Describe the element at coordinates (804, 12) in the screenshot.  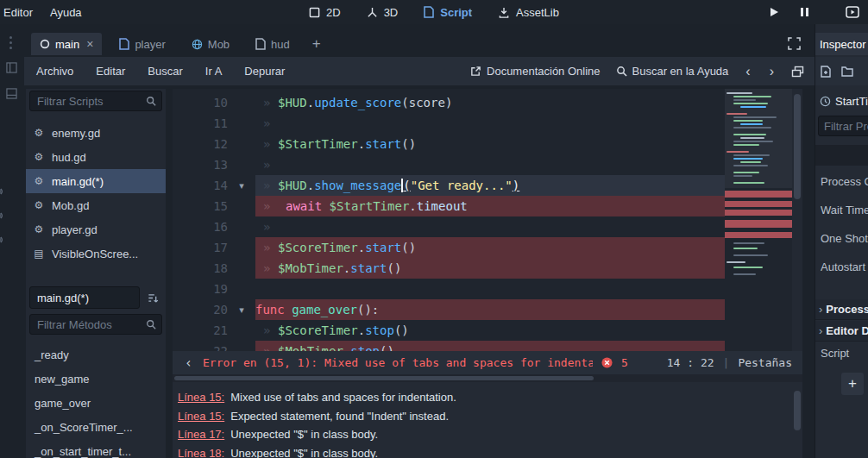
I see `pause-button` at that location.